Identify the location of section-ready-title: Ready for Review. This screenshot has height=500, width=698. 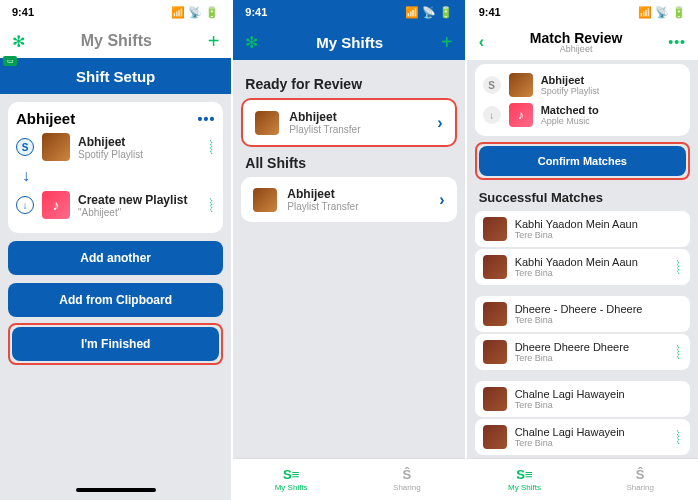
(348, 84).